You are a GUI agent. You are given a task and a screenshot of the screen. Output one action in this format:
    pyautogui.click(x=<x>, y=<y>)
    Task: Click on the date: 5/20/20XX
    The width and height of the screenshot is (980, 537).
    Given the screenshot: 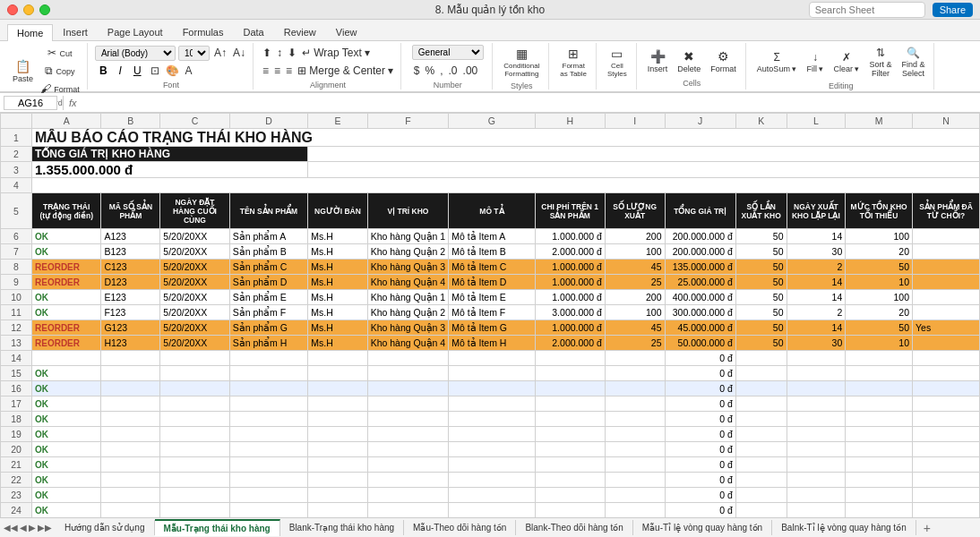 What is the action you would take?
    pyautogui.click(x=195, y=236)
    